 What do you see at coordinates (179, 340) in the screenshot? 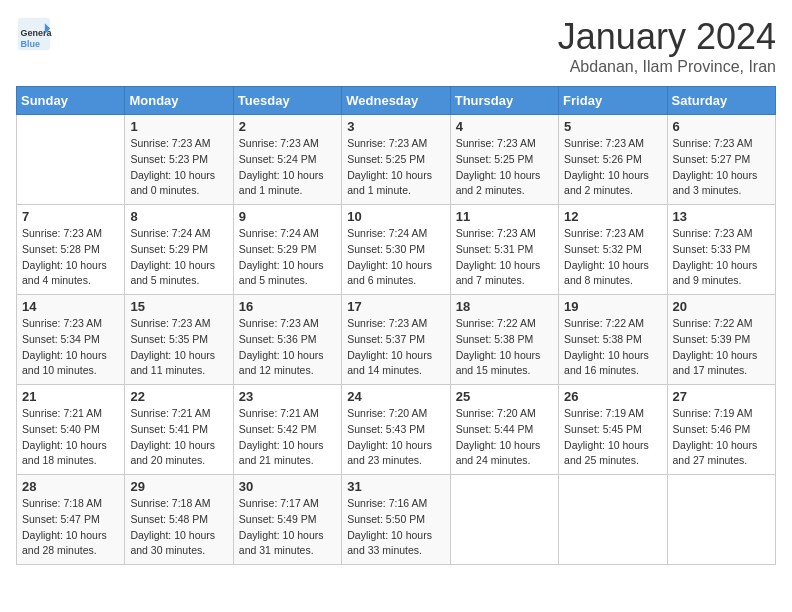
I see `calendar-cell: 15Sunrise: 7:23 AMSunset: 5:35 PMDayligh…` at bounding box center [179, 340].